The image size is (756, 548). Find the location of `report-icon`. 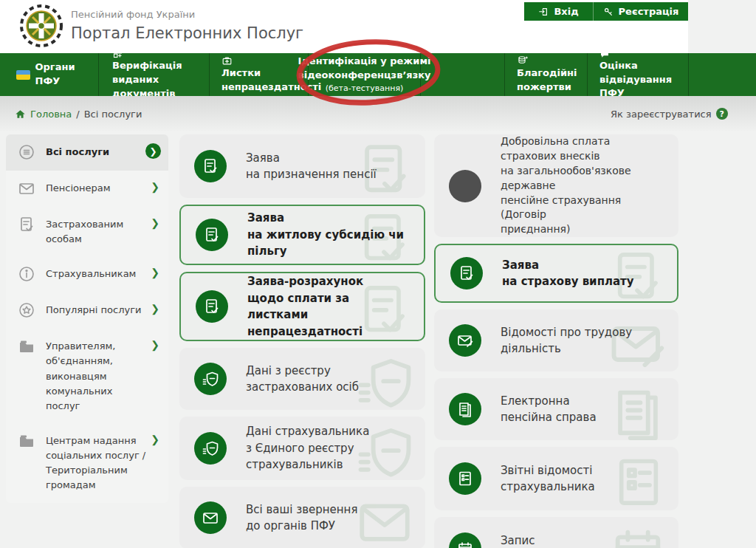

report-icon is located at coordinates (465, 479).